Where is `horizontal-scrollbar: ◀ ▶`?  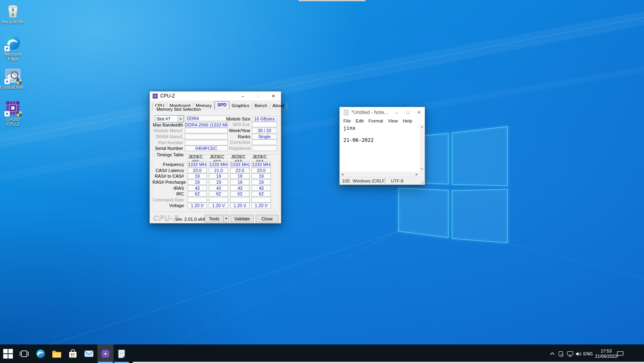
horizontal-scrollbar: ◀ ▶ is located at coordinates (380, 174).